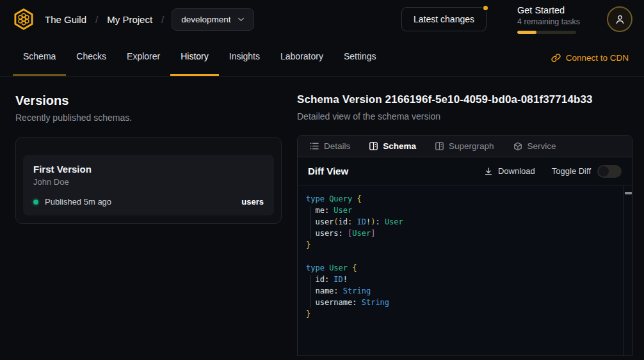 This screenshot has width=644, height=360. I want to click on version-list-item: First Version John Doe Published 5m ago …, so click(149, 185).